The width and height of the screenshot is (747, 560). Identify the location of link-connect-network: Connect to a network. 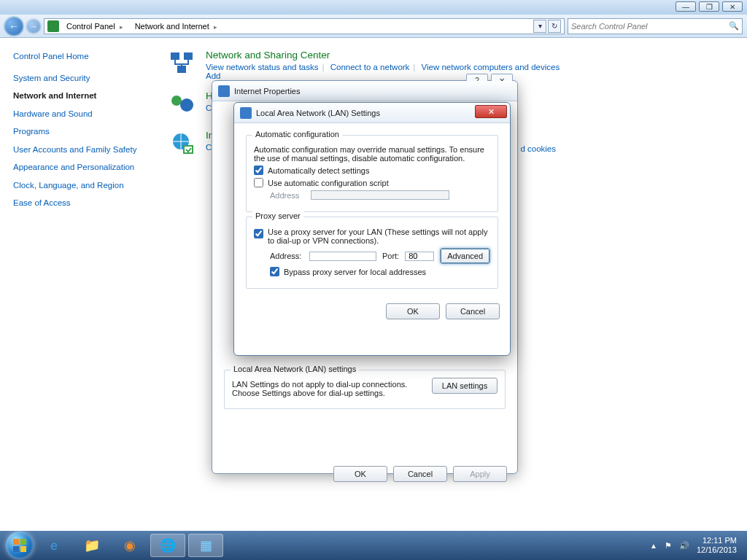
(371, 67).